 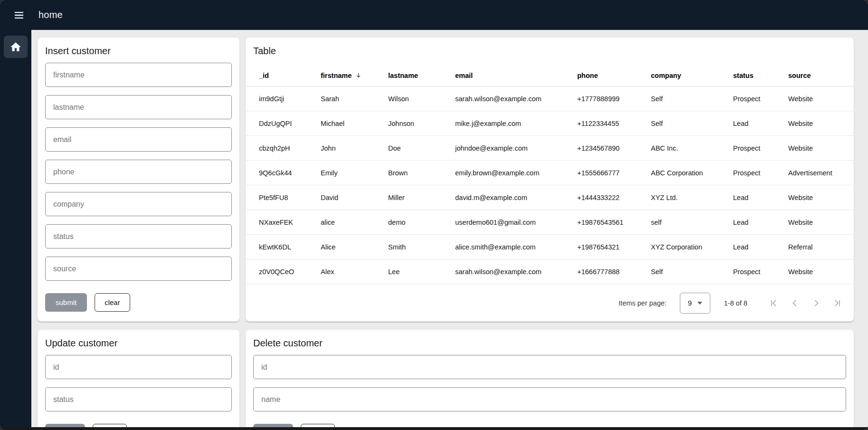 What do you see at coordinates (550, 367) in the screenshot?
I see `delete-id-input` at bounding box center [550, 367].